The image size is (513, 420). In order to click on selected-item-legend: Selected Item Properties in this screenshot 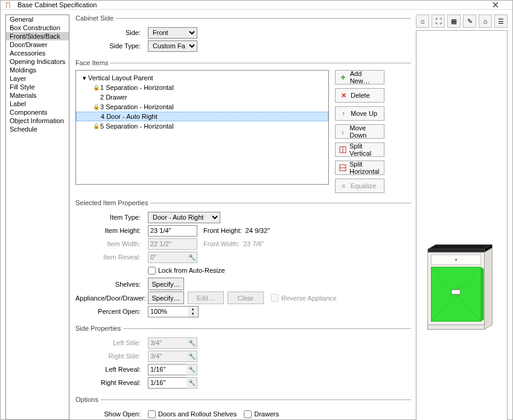, I will do `click(113, 203)`.